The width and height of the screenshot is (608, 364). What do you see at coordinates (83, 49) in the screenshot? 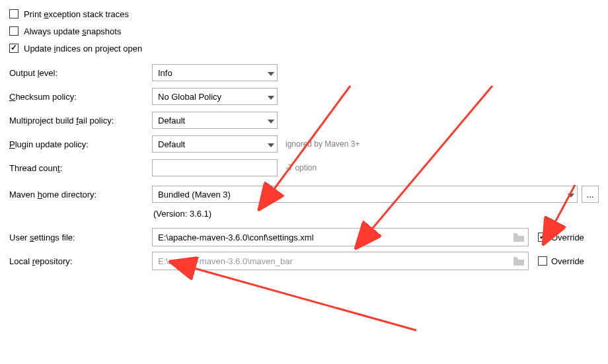
I see `update-indices-label: Update indices on project open` at bounding box center [83, 49].